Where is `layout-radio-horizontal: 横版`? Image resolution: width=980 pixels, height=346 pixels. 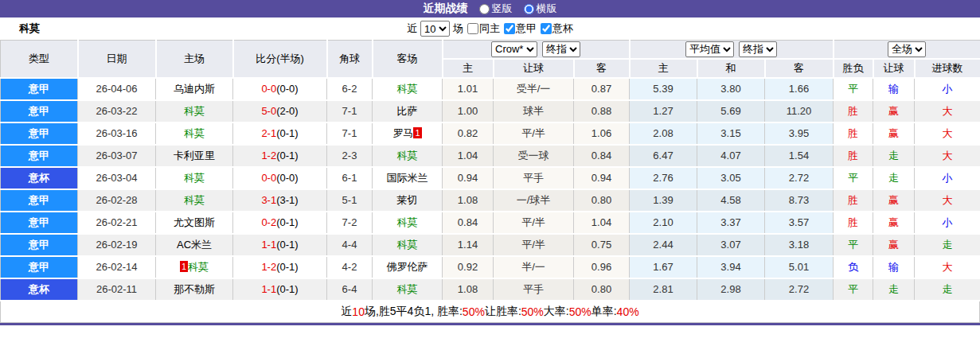 layout-radio-horizontal: 横版 is located at coordinates (541, 9).